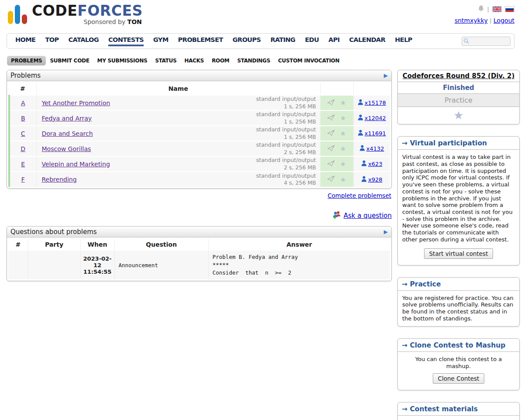 The width and height of the screenshot is (521, 420). I want to click on q-answer-cell: Problem B. Fedya and Array ***** Conside…, so click(299, 265).